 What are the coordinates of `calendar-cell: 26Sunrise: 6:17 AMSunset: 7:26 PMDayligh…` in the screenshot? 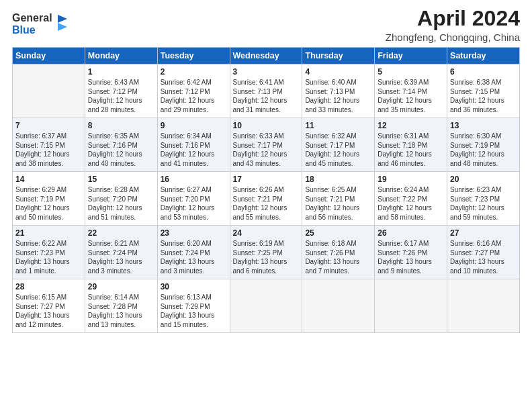 It's located at (411, 253).